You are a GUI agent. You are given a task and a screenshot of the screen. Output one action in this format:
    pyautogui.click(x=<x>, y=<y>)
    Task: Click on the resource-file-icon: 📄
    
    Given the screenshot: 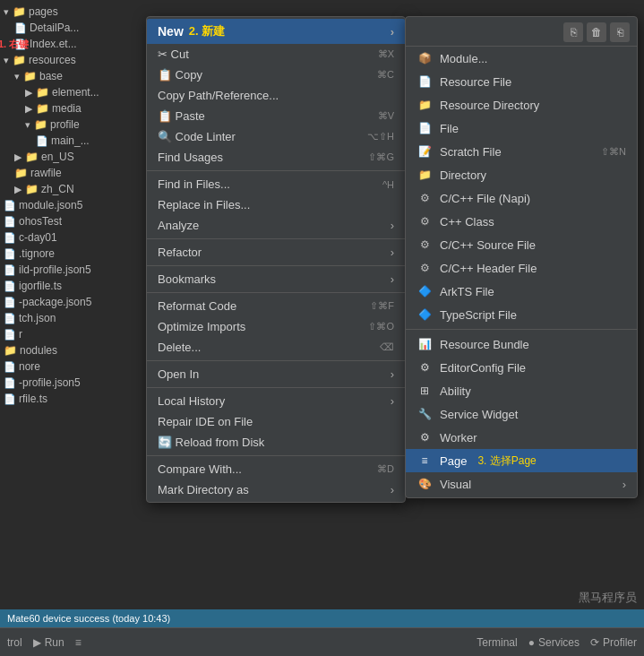 What is the action you would take?
    pyautogui.click(x=425, y=82)
    